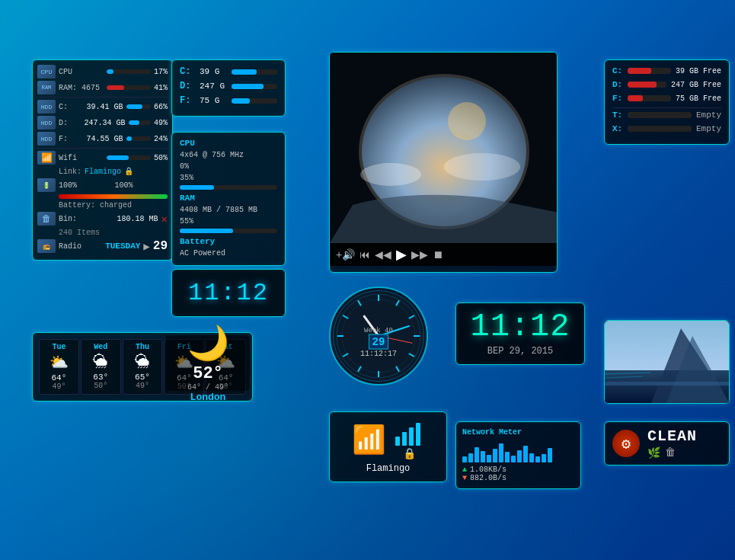 This screenshot has height=560, width=735. What do you see at coordinates (146, 247) in the screenshot?
I see `radio-play-btn: ▶` at bounding box center [146, 247].